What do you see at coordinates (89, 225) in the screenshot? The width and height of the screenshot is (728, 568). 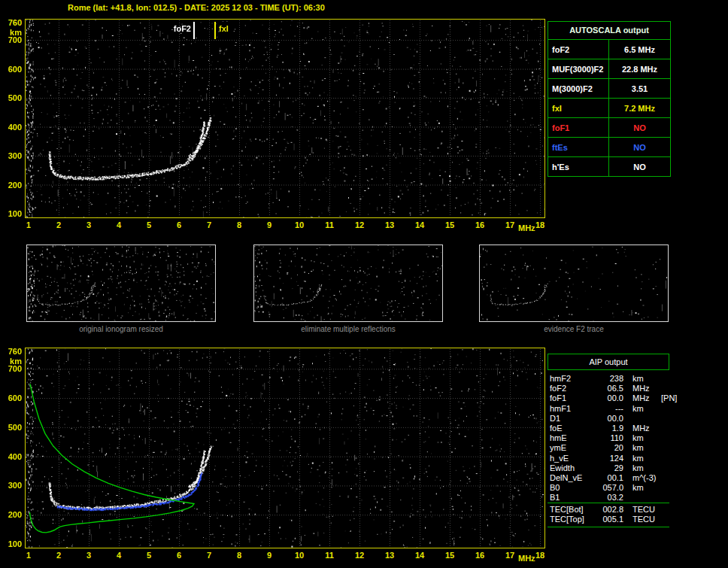 I see `x-axis-tick: 3` at bounding box center [89, 225].